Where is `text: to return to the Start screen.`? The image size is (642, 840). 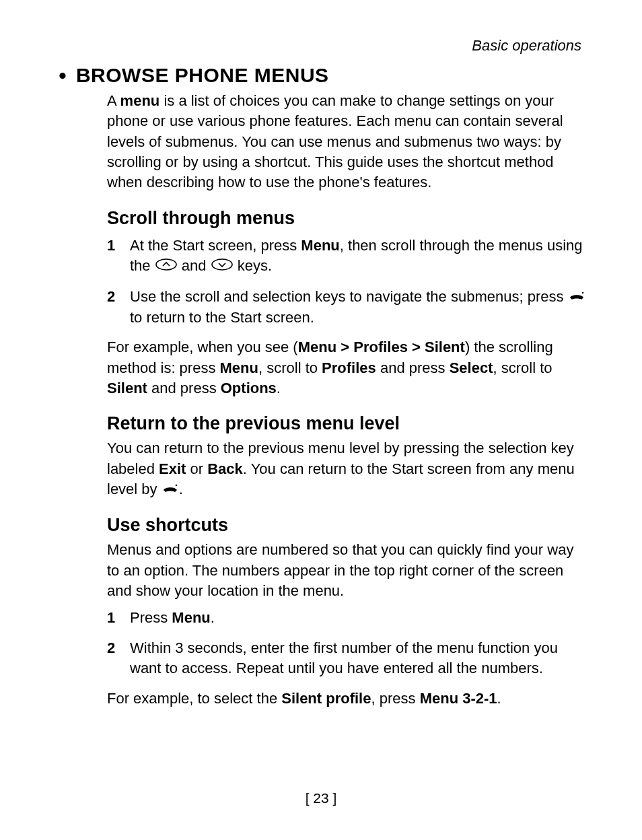
text: to return to the Start screen. is located at coordinates (222, 318).